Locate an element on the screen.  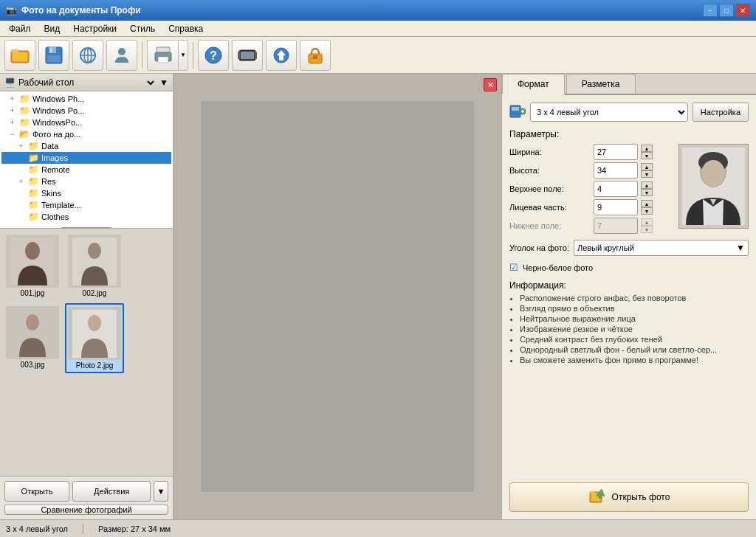
connect-btn is located at coordinates (88, 55).